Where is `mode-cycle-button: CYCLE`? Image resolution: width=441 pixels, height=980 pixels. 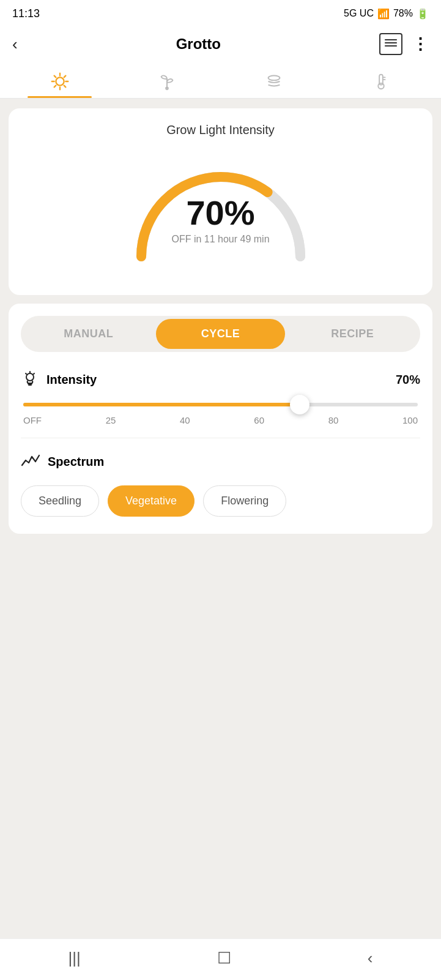
mode-cycle-button: CYCLE is located at coordinates (221, 334).